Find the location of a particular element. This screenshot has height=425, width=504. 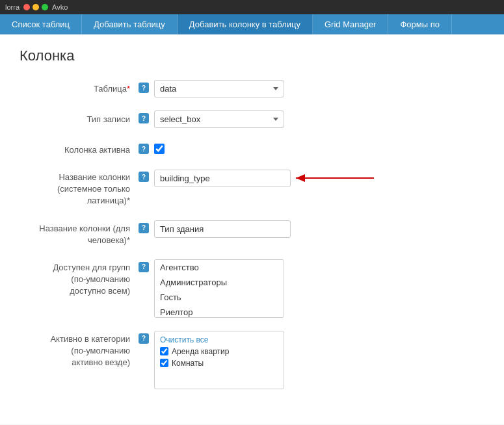

label-active: Колонка активна is located at coordinates (78, 148).